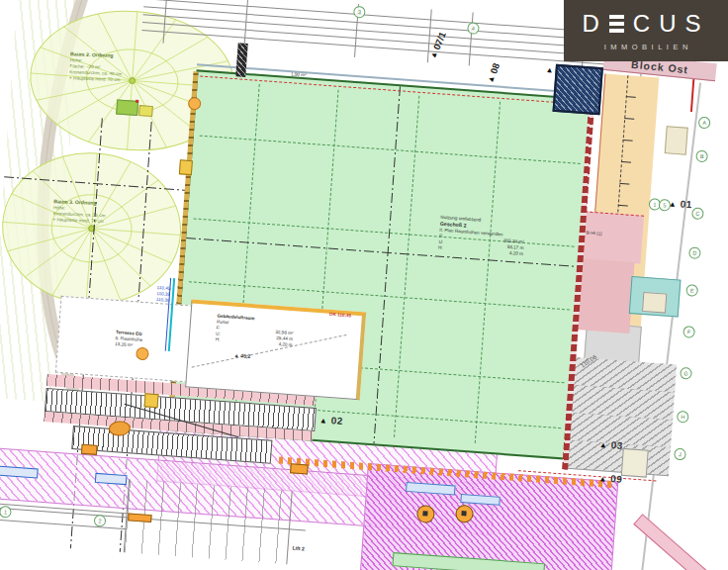 The height and width of the screenshot is (570, 728). Describe the element at coordinates (272, 332) in the screenshot. I see `void-annotation: Gebäudeluftraum Portal F:32,98 m² U:25,4…` at that location.